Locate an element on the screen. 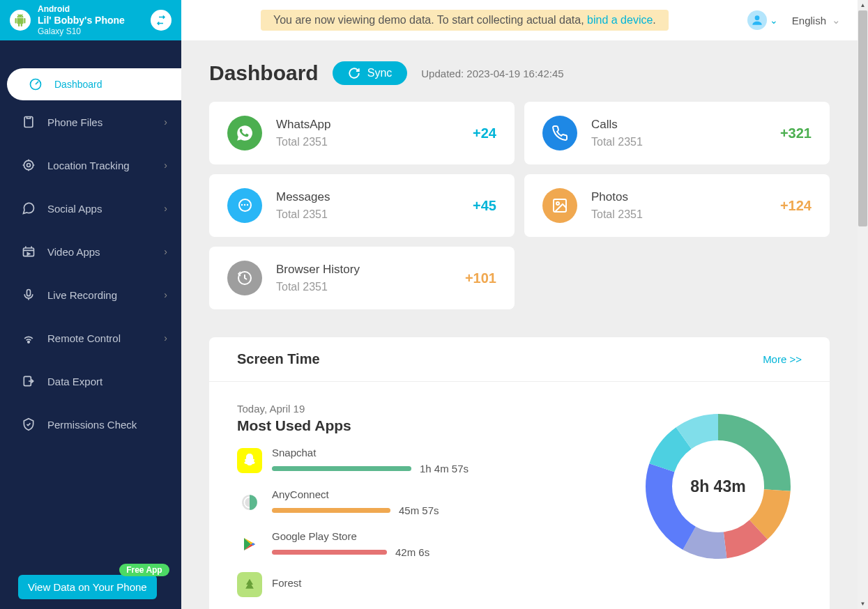 This screenshot has height=609, width=868. stat-card-phone: Calls Total 2351 +321 is located at coordinates (677, 133).